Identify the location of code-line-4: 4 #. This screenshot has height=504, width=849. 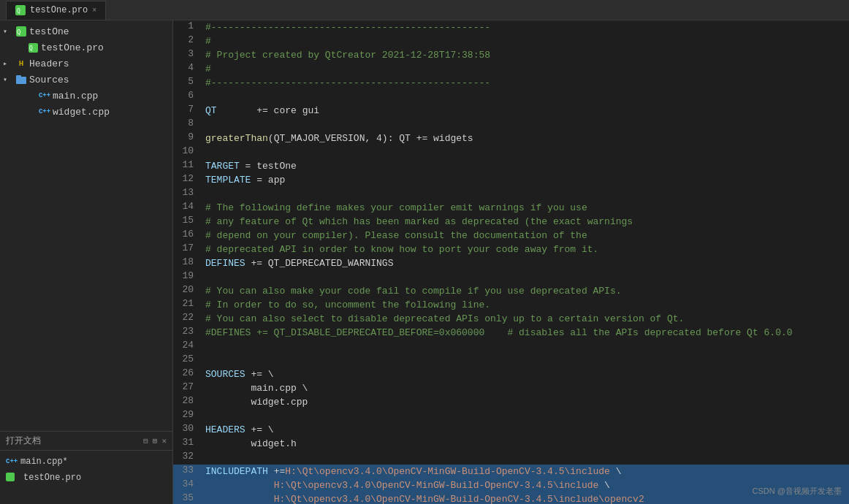
(511, 69).